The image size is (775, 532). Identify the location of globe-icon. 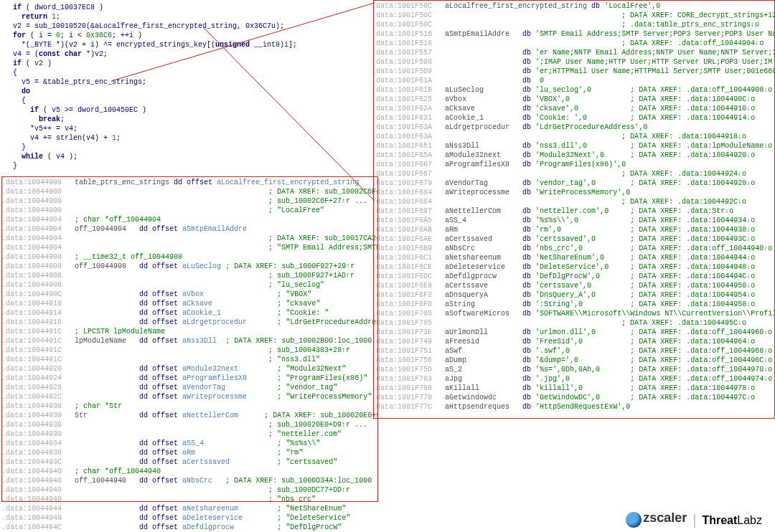
(634, 520).